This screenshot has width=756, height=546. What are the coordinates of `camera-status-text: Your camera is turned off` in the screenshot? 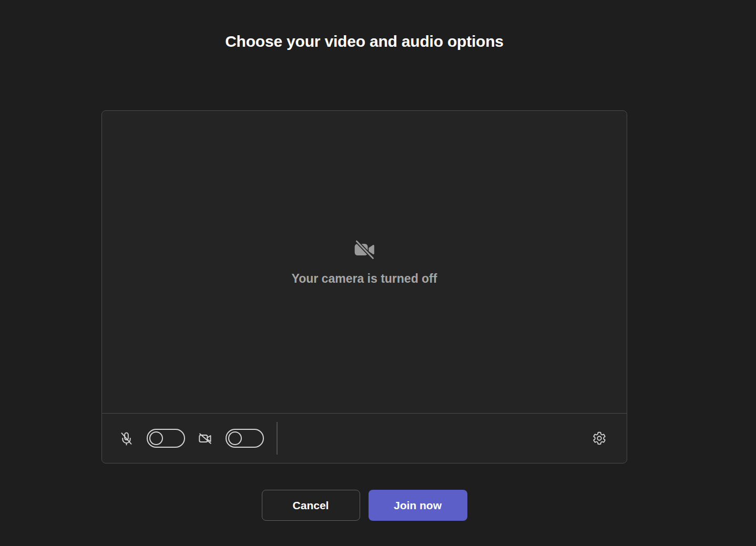 It's located at (365, 279).